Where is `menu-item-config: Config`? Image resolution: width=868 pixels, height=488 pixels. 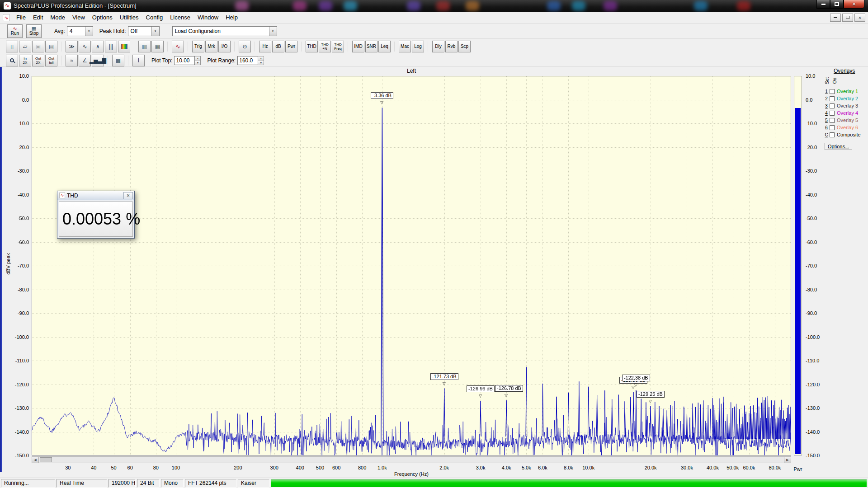 menu-item-config: Config is located at coordinates (155, 17).